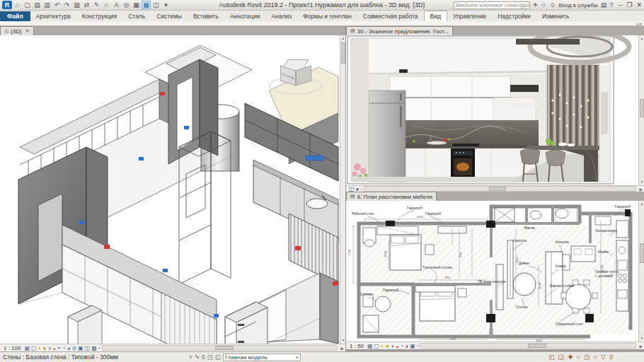 The image size is (644, 362). Describe the element at coordinates (28, 31) in the screenshot. I see `view-tab-3d-close-icon: ✕` at that location.